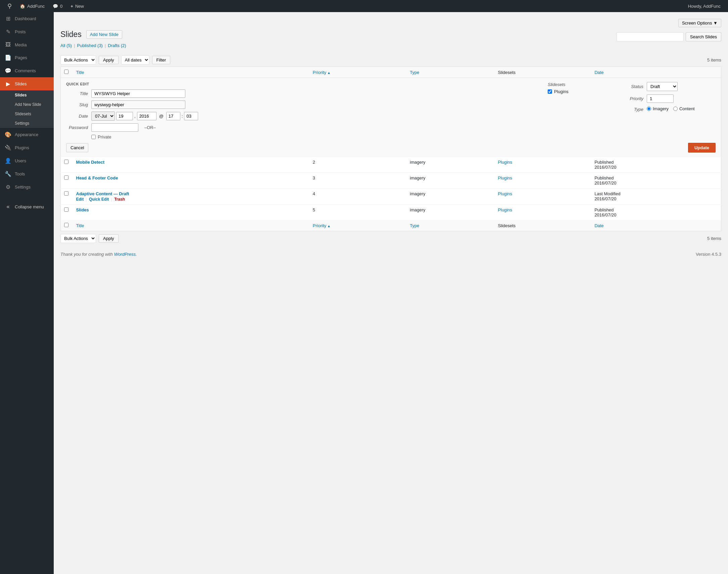 The image size is (728, 574). I want to click on qe-priority-input, so click(660, 99).